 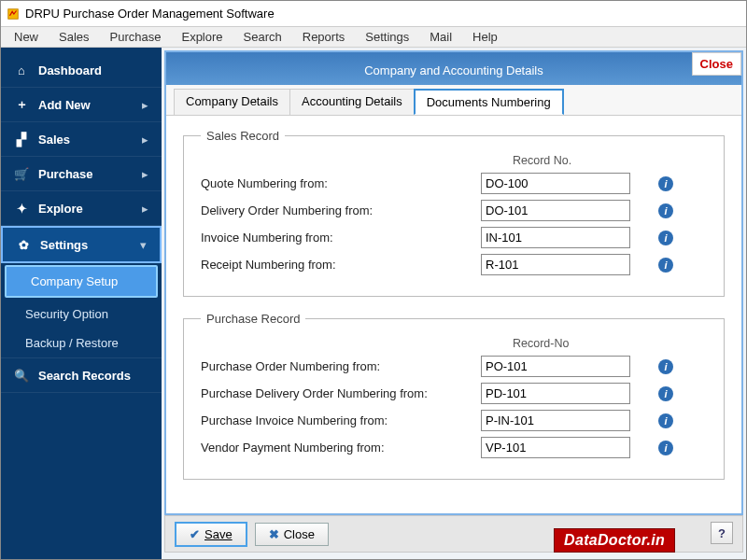 What do you see at coordinates (243, 136) in the screenshot?
I see `sales-legend: Sales Record` at bounding box center [243, 136].